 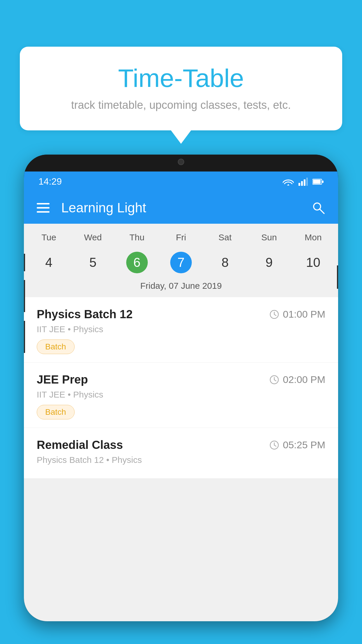 I want to click on status-bar: 14:29, so click(x=181, y=181).